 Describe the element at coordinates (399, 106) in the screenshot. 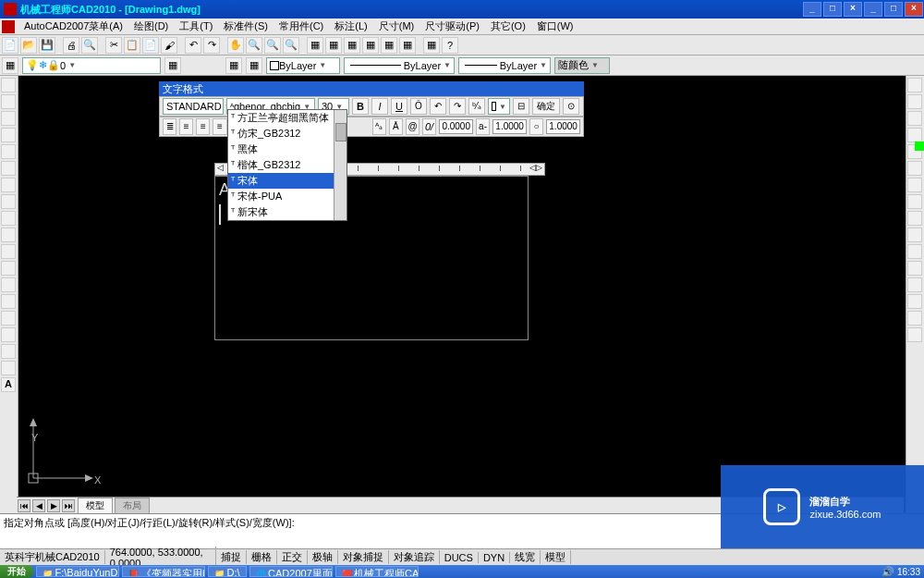

I see `underline-button: U` at that location.